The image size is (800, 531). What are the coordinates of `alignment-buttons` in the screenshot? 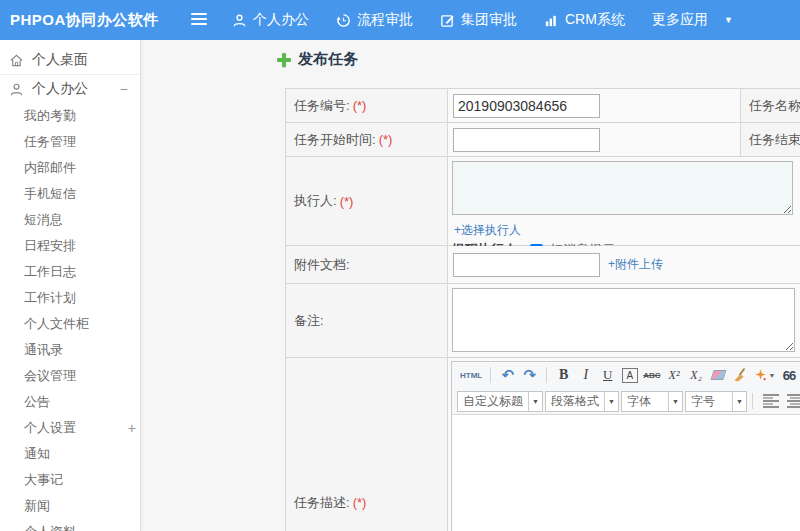 It's located at (782, 401).